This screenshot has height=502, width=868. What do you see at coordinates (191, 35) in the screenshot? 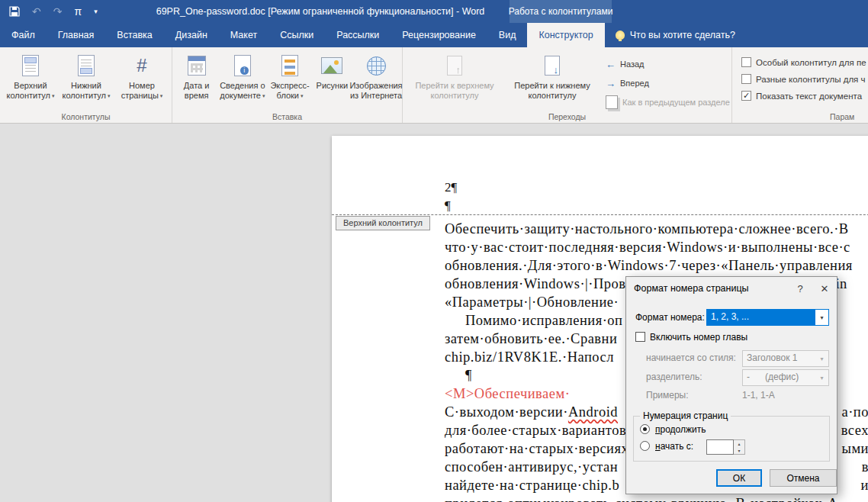
I see `tab-design: Дизайн` at bounding box center [191, 35].